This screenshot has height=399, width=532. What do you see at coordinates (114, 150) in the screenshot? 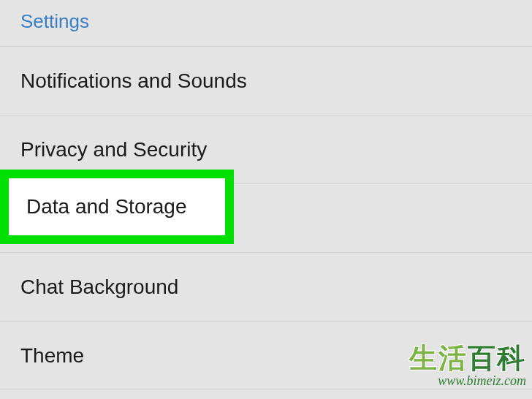
I see `settings-item-label: Privacy and Security` at bounding box center [114, 150].